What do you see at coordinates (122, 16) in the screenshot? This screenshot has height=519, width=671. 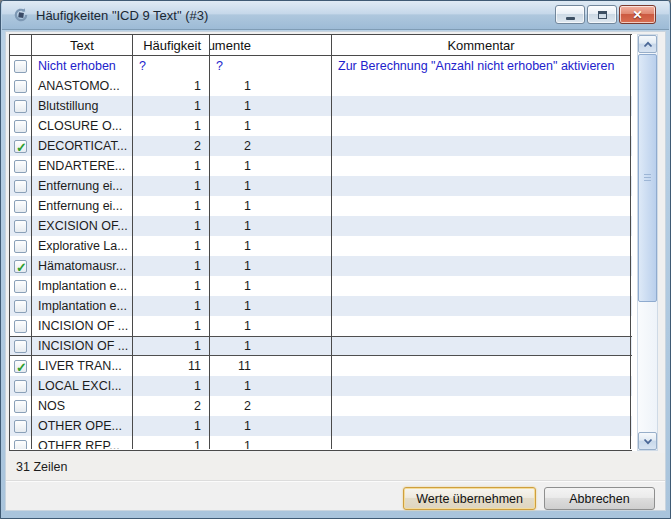 I see `window-title: Häufigkeiten "ICD 9 Text" (#3)` at bounding box center [122, 16].